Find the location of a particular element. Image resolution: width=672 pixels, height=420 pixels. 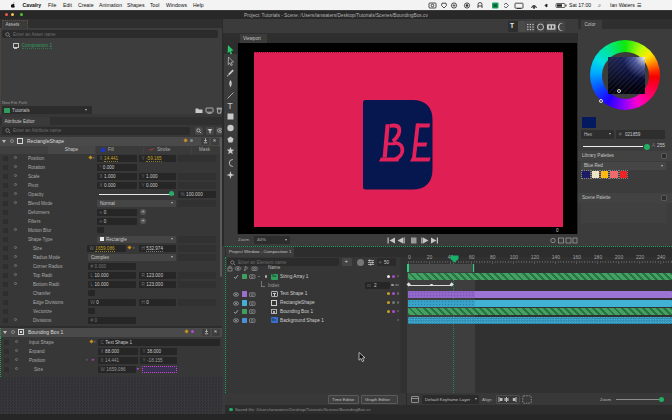

svg-text: T is located at coordinates (230, 106).